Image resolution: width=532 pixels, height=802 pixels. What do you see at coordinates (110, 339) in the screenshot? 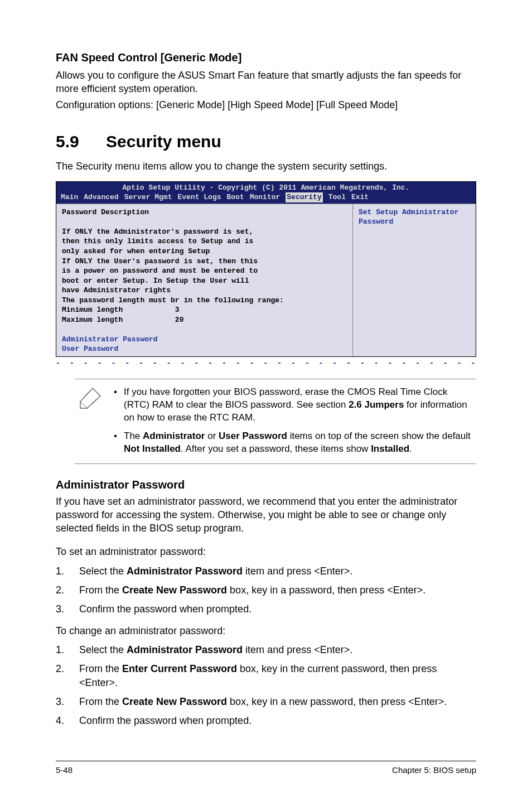
I see `bios-admin-password-item: Administrator Password` at bounding box center [110, 339].